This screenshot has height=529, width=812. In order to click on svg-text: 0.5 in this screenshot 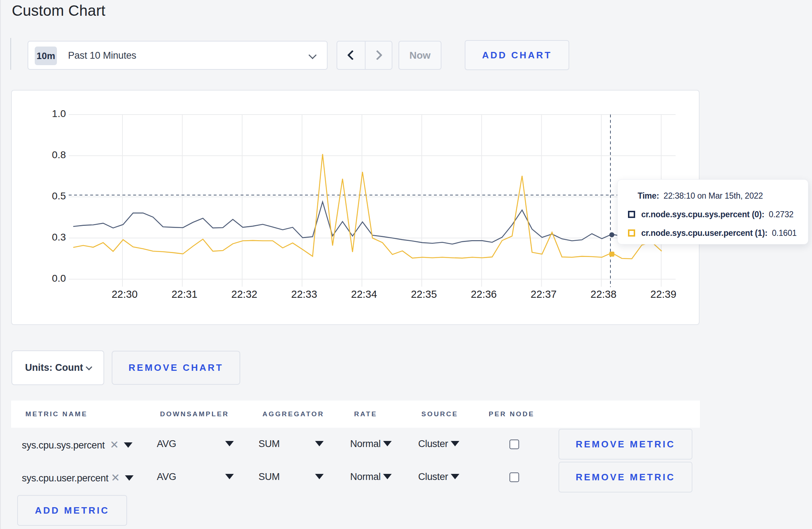, I will do `click(59, 196)`.